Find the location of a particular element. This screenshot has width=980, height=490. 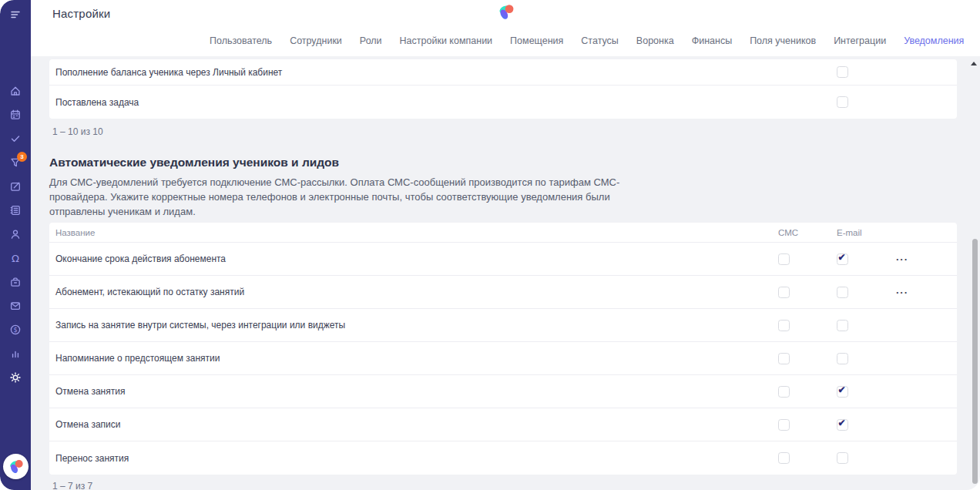

gear-icon is located at coordinates (15, 378).